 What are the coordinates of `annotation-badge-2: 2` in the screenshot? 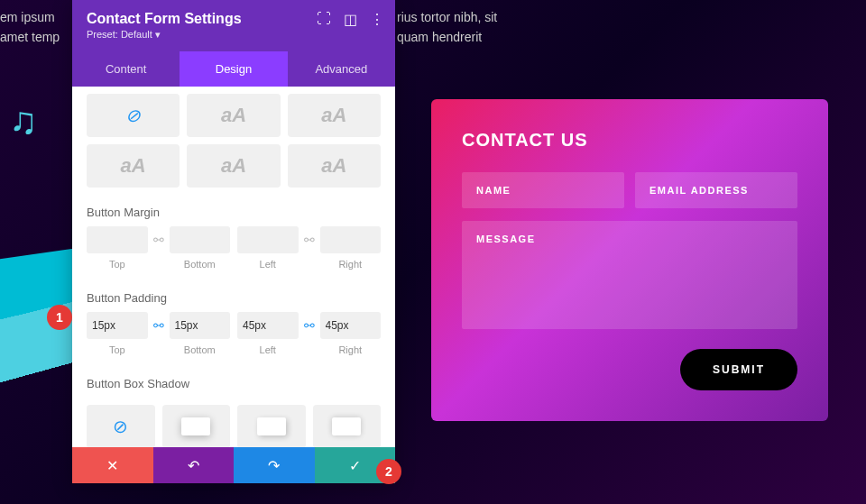 It's located at (389, 472).